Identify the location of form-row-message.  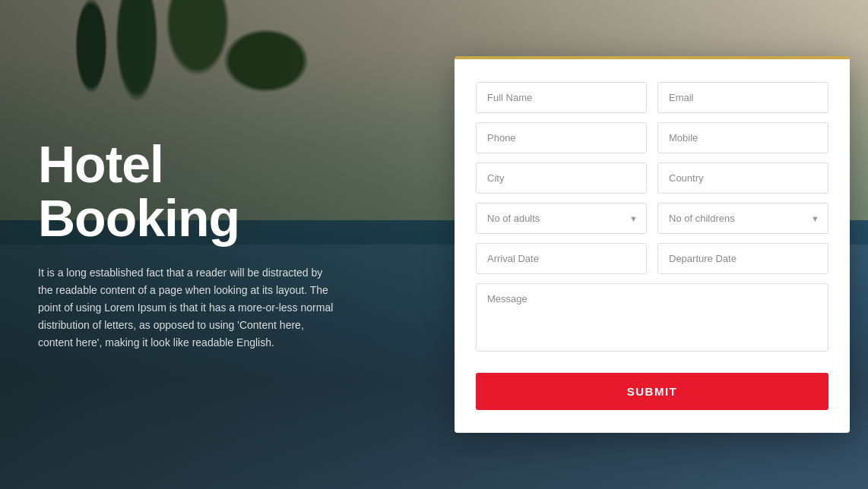
(652, 319).